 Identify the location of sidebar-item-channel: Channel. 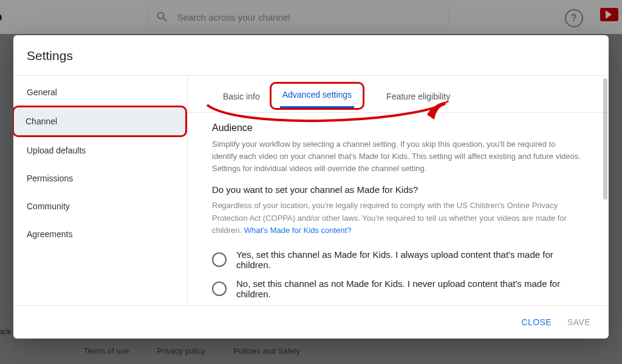
(100, 121).